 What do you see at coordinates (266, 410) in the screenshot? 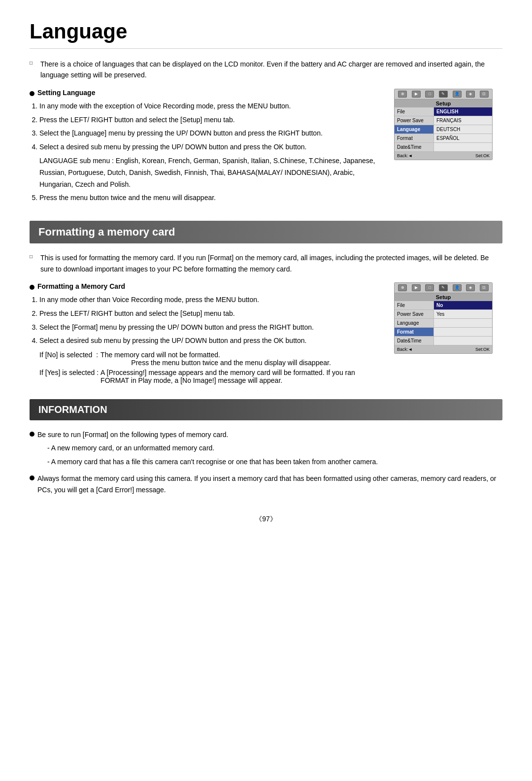
I see `information-header: INFORMATION` at bounding box center [266, 410].